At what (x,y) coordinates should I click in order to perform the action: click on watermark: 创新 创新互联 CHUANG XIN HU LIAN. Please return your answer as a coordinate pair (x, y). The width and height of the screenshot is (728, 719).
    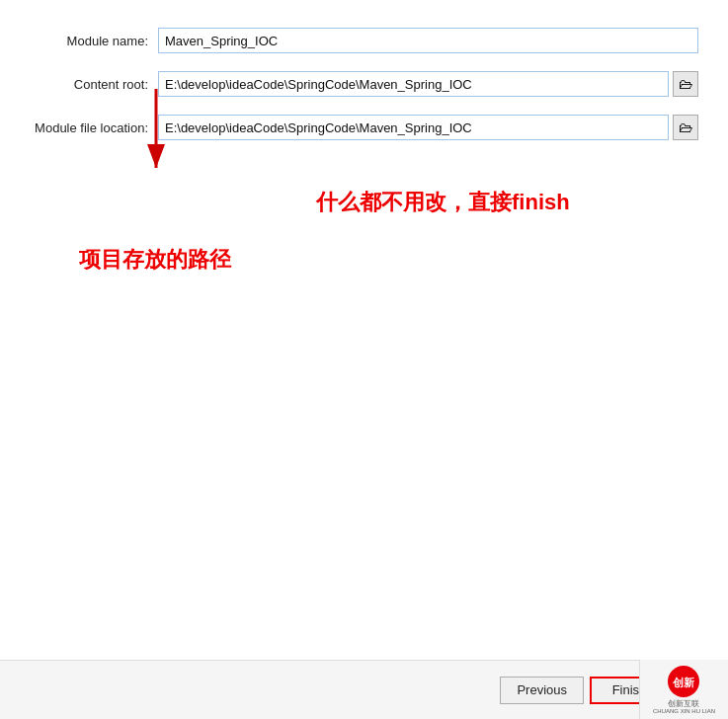
    Looking at the image, I should click on (684, 689).